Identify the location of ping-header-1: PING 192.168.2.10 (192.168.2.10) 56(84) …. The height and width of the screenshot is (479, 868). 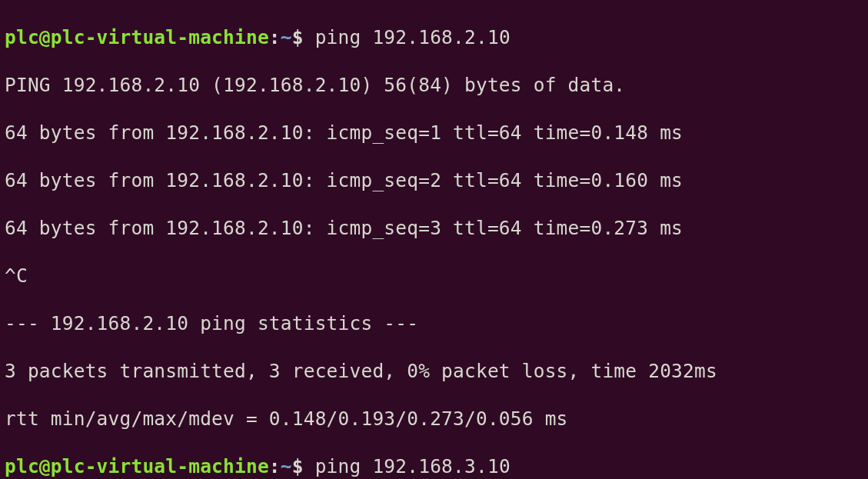
(434, 85).